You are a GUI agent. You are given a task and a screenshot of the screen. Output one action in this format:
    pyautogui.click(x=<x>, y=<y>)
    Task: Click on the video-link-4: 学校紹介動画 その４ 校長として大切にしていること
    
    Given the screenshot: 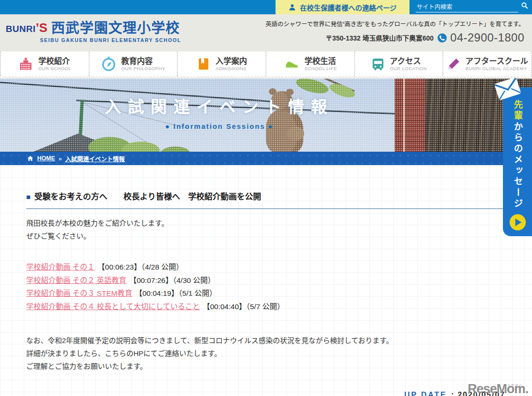 What is the action you would take?
    pyautogui.click(x=113, y=306)
    